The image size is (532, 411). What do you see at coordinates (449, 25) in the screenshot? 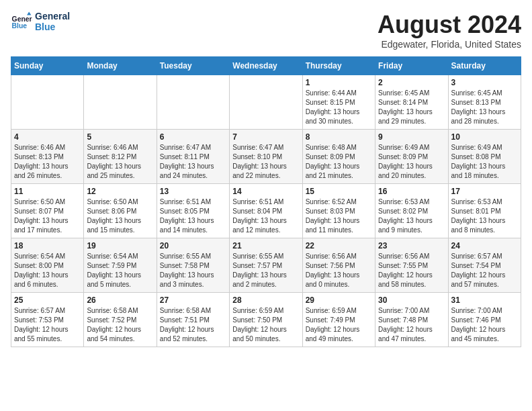
I see `month-title: August 2024` at bounding box center [449, 25].